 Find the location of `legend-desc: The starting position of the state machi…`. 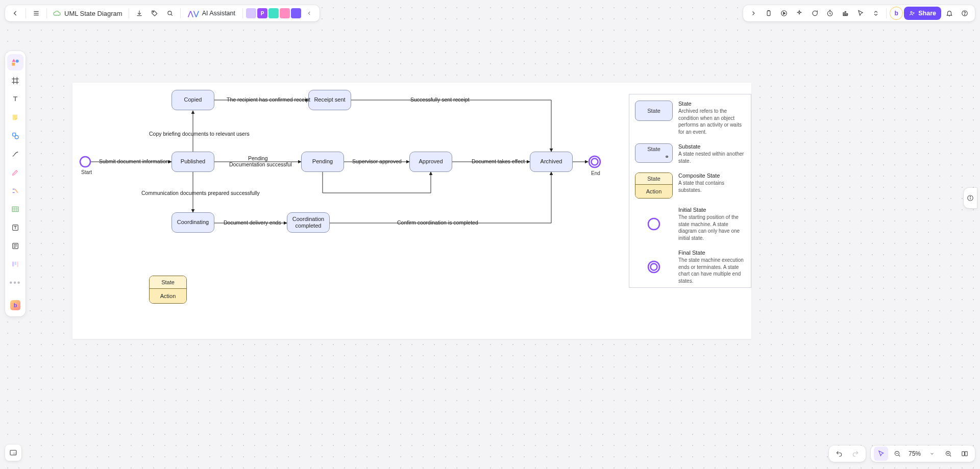

legend-desc: The starting position of the state machi… is located at coordinates (712, 228).